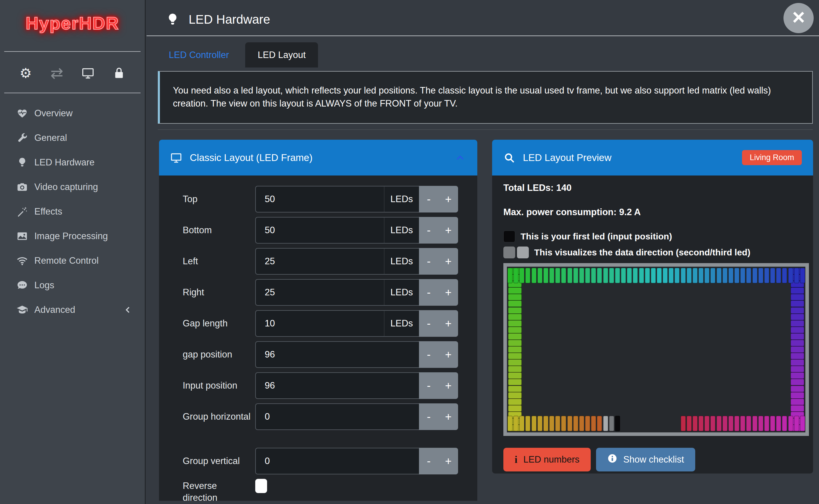 The height and width of the screenshot is (504, 819). What do you see at coordinates (319, 292) in the screenshot?
I see `input-right: 25` at bounding box center [319, 292].